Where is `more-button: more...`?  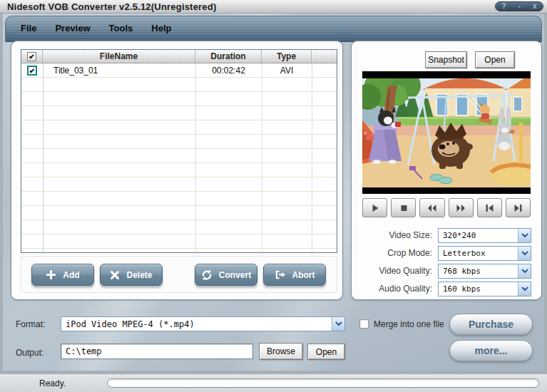
more-button: more... is located at coordinates (491, 351).